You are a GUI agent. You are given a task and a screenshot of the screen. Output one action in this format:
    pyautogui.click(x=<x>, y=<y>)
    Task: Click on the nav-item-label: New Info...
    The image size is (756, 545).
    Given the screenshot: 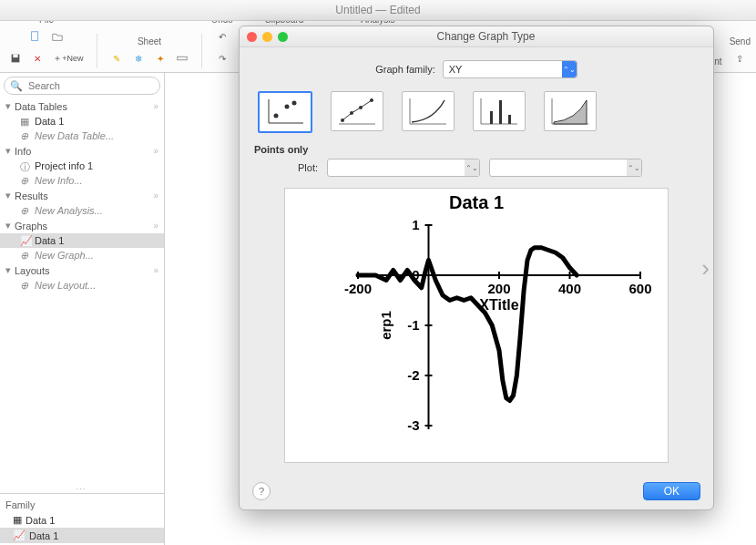 What is the action you would take?
    pyautogui.click(x=58, y=180)
    